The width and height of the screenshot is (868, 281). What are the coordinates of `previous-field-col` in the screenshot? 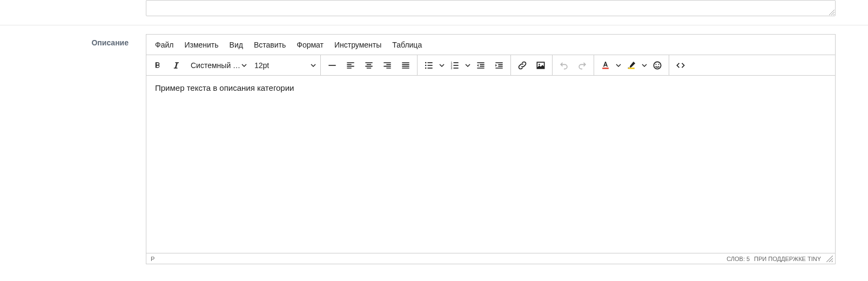 It's located at (507, 8).